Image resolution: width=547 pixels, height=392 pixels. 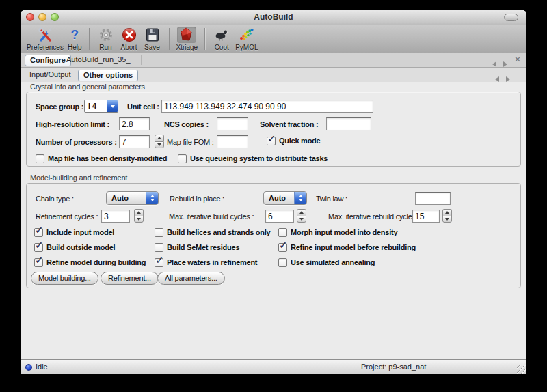 What do you see at coordinates (222, 48) in the screenshot?
I see `toolbar-button-label: Coot` at bounding box center [222, 48].